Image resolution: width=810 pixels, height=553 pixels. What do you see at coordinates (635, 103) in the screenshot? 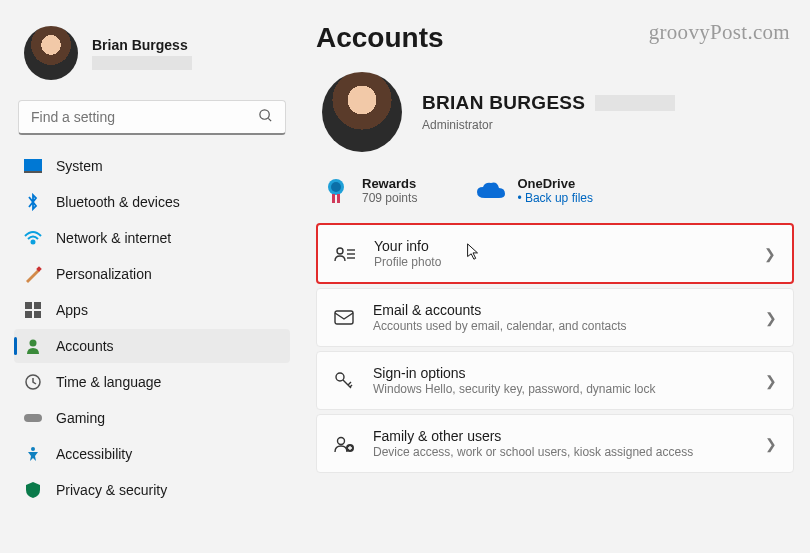
I see `hero-redacted` at bounding box center [635, 103].